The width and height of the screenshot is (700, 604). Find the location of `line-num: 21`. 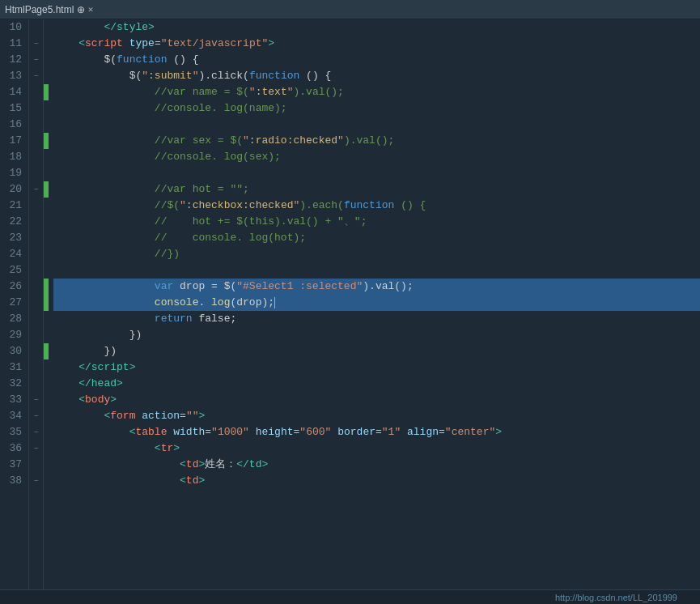

line-num: 21 is located at coordinates (15, 206).